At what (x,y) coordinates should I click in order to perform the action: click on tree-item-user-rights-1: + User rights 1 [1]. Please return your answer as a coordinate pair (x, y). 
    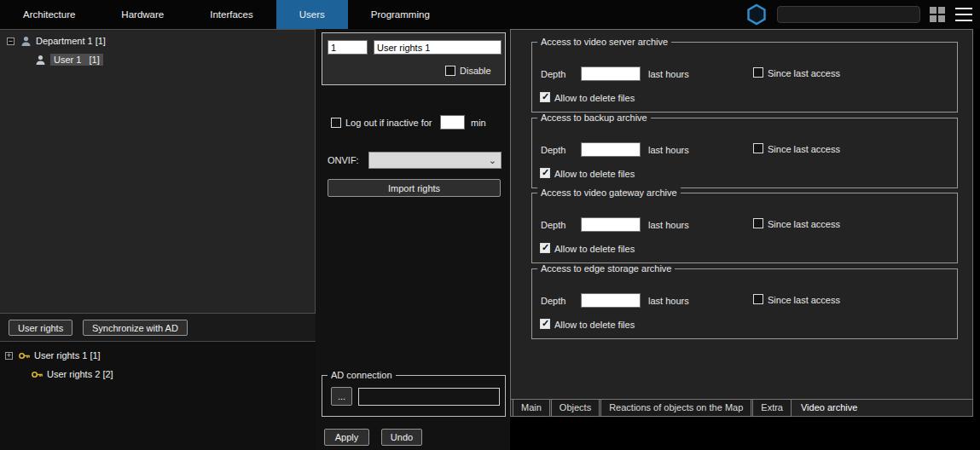
    Looking at the image, I should click on (160, 355).